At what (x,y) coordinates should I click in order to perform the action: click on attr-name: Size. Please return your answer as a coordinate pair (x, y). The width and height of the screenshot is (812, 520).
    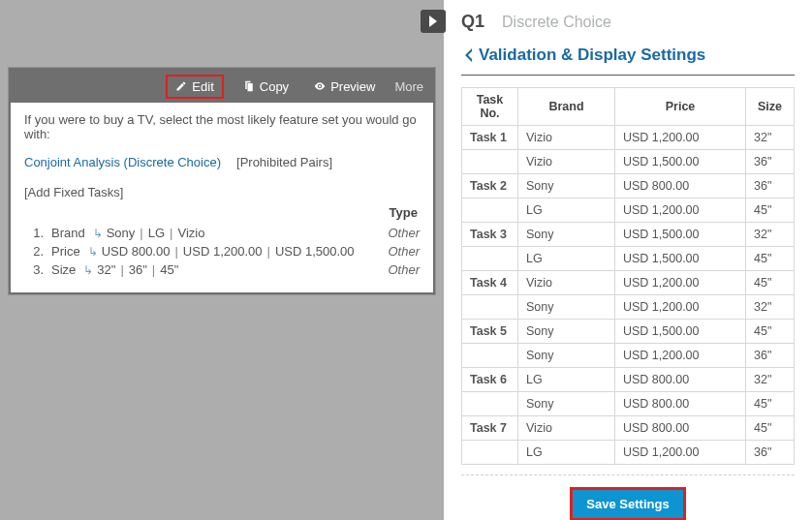
    Looking at the image, I should click on (64, 269).